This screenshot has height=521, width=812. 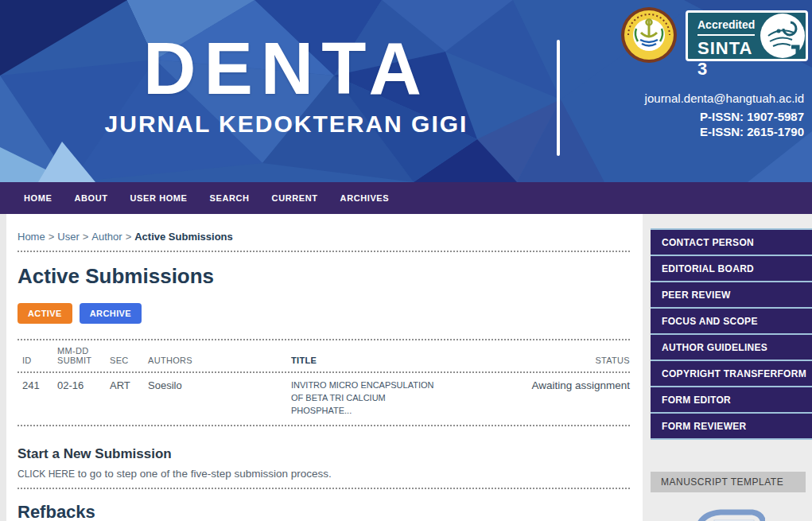 What do you see at coordinates (128, 360) in the screenshot?
I see `col-header-sec: SEC` at bounding box center [128, 360].